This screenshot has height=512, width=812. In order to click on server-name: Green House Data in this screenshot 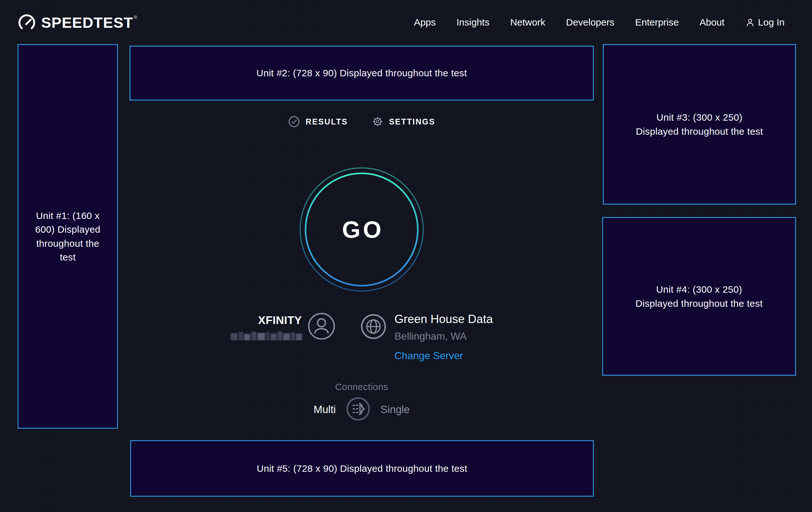, I will do `click(444, 319)`.